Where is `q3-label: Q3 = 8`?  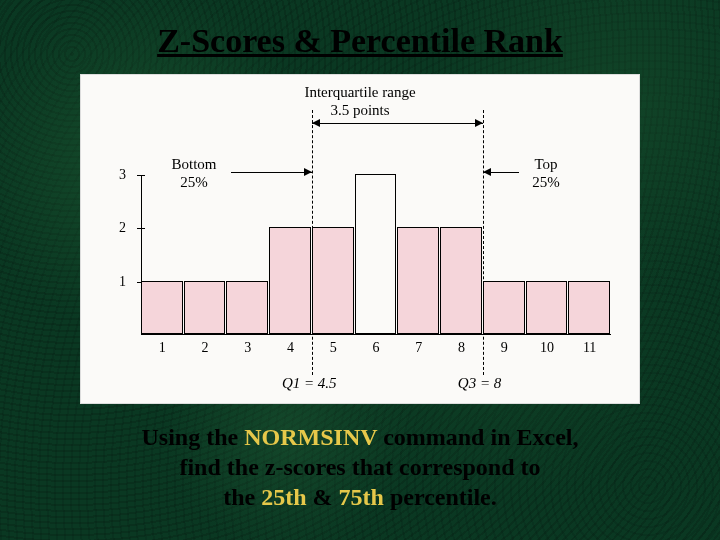
q3-label: Q3 = 8 is located at coordinates (480, 384).